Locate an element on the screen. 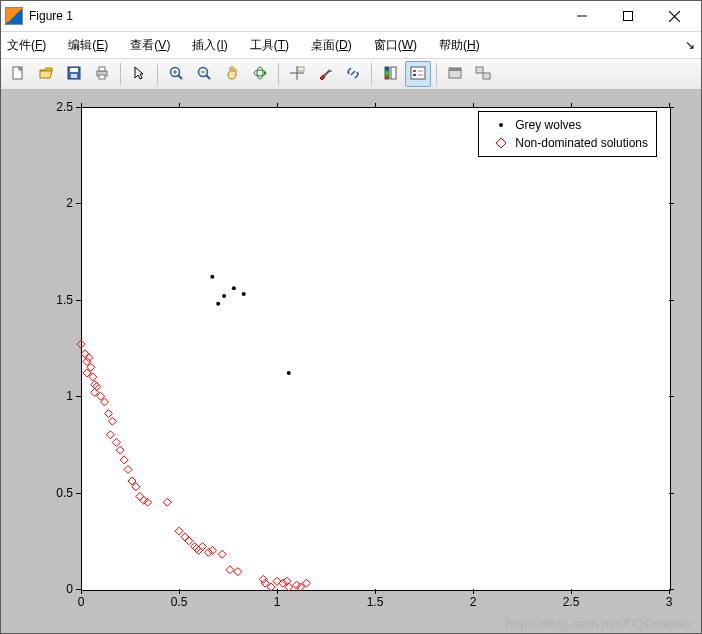 This screenshot has width=702, height=634. hide-tools-icon is located at coordinates (455, 74).